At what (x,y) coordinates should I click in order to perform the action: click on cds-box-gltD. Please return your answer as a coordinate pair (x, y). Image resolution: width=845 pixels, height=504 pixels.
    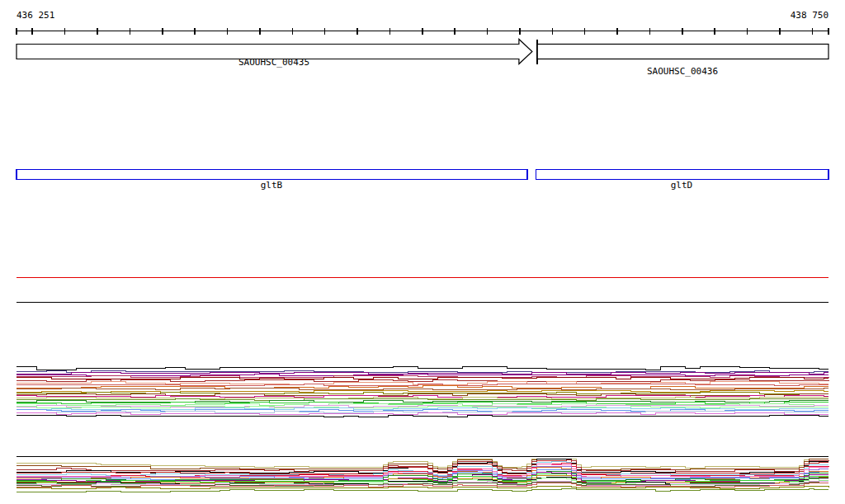
    Looking at the image, I should click on (682, 175).